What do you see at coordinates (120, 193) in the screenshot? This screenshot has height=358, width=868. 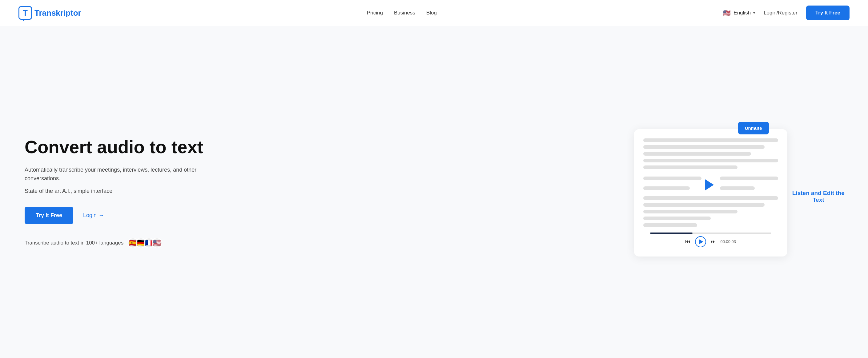 I see `hero-left: Convert audio to text Automatically tran…` at bounding box center [120, 193].